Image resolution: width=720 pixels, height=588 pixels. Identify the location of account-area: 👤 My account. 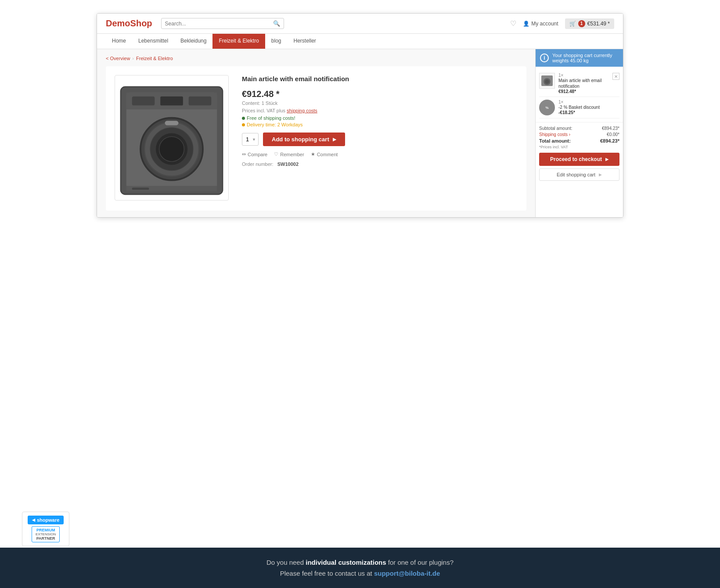
(540, 24).